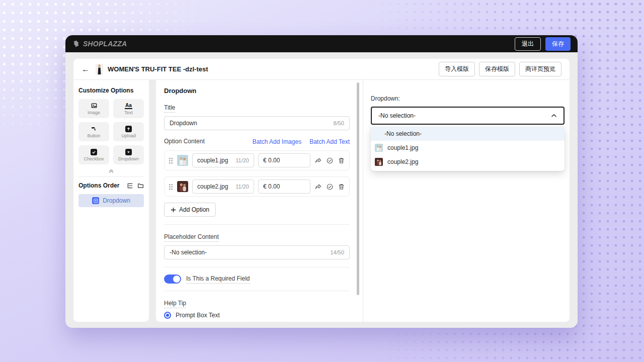 This screenshot has height=362, width=644. Describe the element at coordinates (321, 69) in the screenshot. I see `page-header: ← WOMEN'S TRU-FIT TEE -dzl-test 导入模版 保存模…` at that location.